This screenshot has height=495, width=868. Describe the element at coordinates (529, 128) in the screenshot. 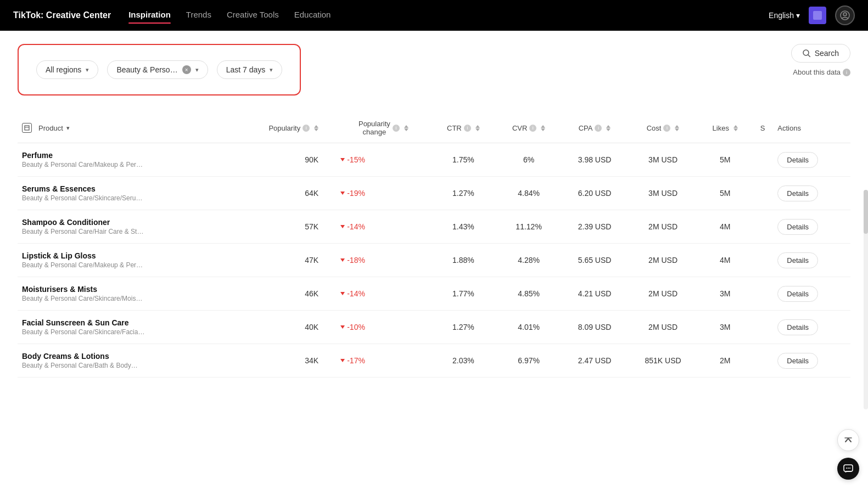

I see `th-cvr: CVR i` at that location.